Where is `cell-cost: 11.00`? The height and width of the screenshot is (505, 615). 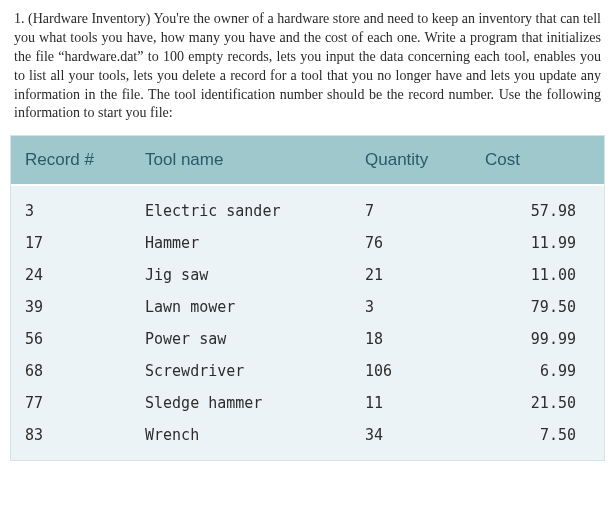
cell-cost: 11.00 is located at coordinates (538, 275).